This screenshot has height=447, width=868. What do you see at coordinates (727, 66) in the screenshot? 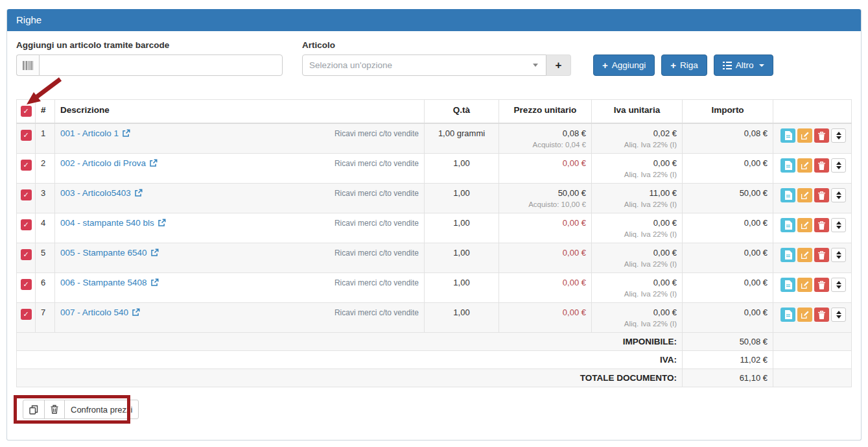
I see `list-icon` at bounding box center [727, 66].